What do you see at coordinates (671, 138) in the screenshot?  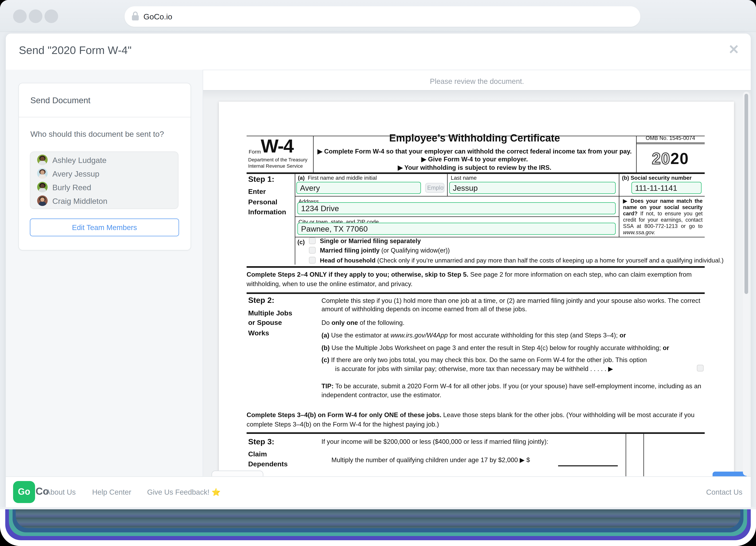 I see `omb-number: OMB No. 1545-0074` at bounding box center [671, 138].